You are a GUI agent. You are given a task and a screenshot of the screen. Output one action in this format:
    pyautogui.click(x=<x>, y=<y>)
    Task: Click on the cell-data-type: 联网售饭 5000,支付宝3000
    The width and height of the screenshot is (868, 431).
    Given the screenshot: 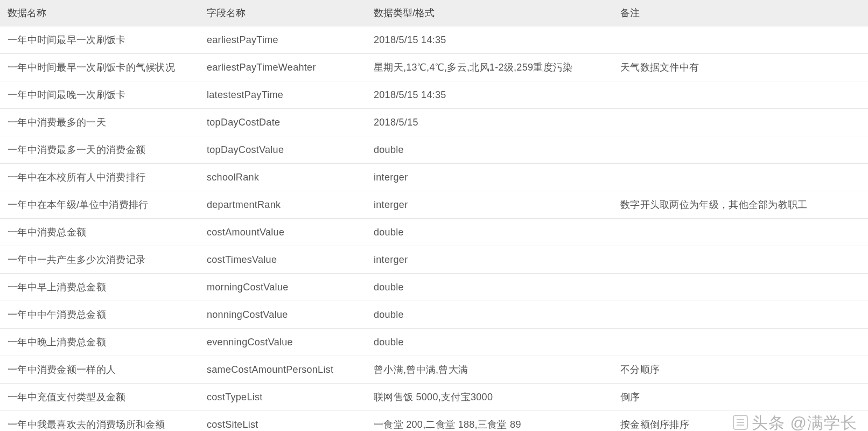 What is the action you would take?
    pyautogui.click(x=489, y=398)
    